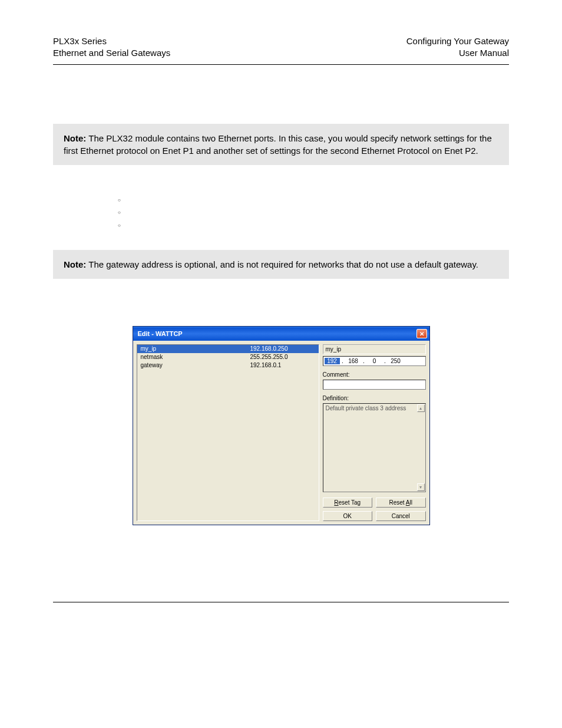 The width and height of the screenshot is (562, 728). I want to click on list-value: 192.168.0.1, so click(283, 365).